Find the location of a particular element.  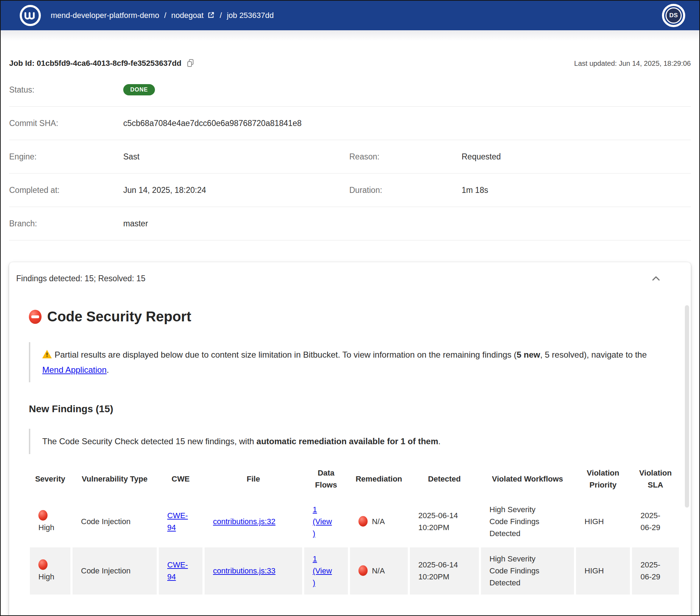

file-link: contributions.js:33 is located at coordinates (244, 571).